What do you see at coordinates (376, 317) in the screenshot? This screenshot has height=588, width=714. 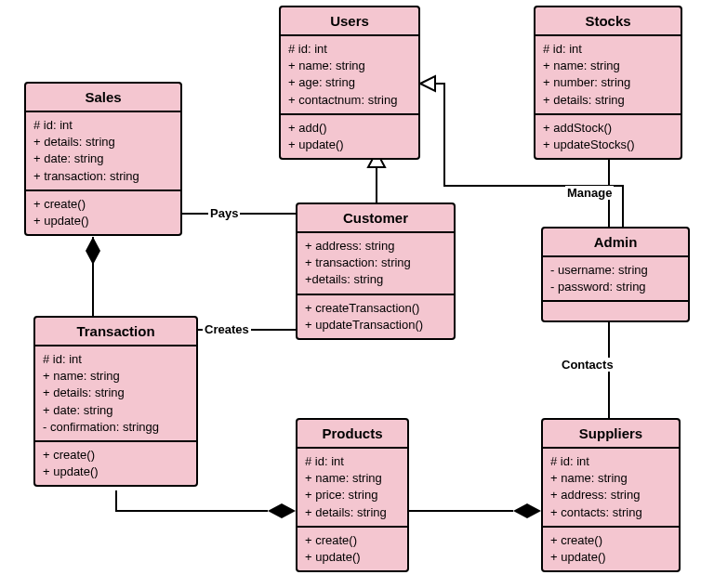 I see `class-operations: + createTransaction() + updateTransactio…` at bounding box center [376, 317].